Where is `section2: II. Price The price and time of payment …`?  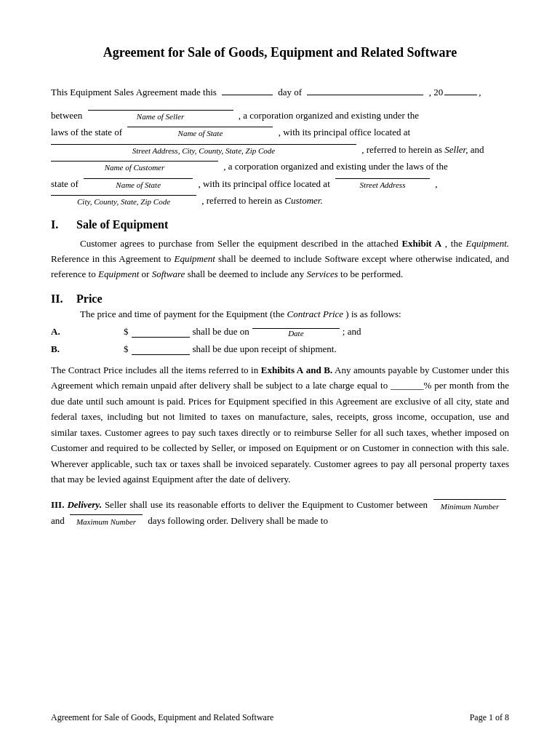
section2: II. Price The price and time of payment … is located at coordinates (280, 324).